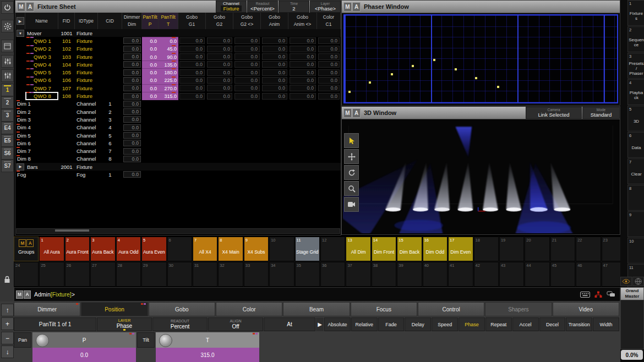  Describe the element at coordinates (124, 325) in the screenshot. I see `layer-button: LAYERPhase` at that location.